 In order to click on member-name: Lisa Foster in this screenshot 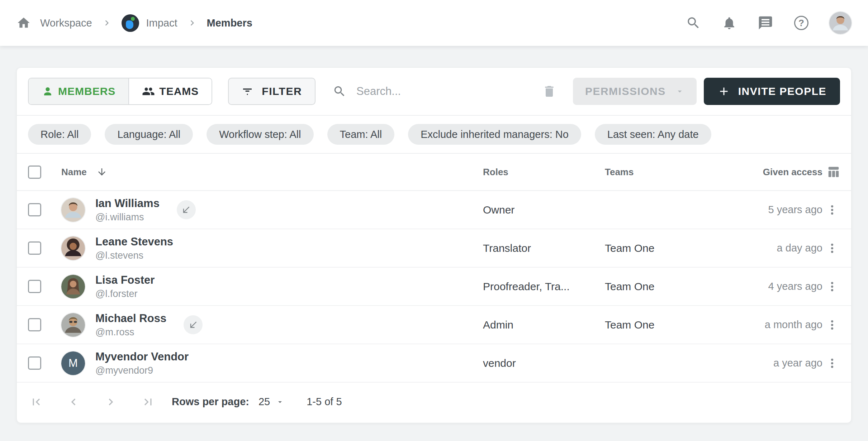, I will do `click(125, 280)`.